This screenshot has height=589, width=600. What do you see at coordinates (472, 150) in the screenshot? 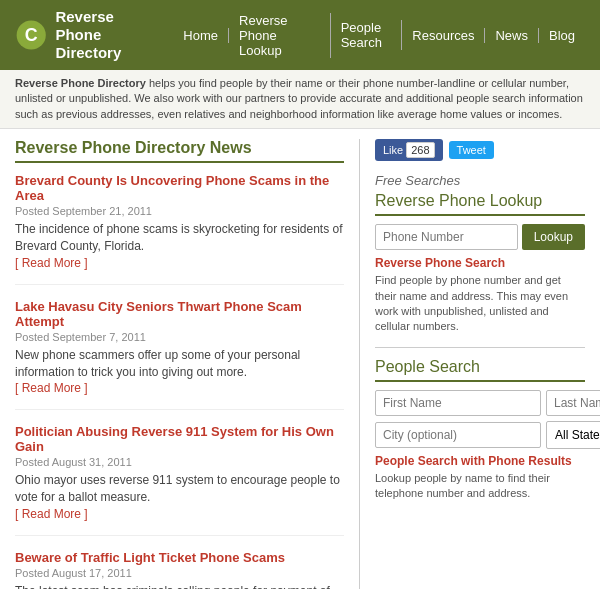
I see `tweet-button: Tweet` at bounding box center [472, 150].